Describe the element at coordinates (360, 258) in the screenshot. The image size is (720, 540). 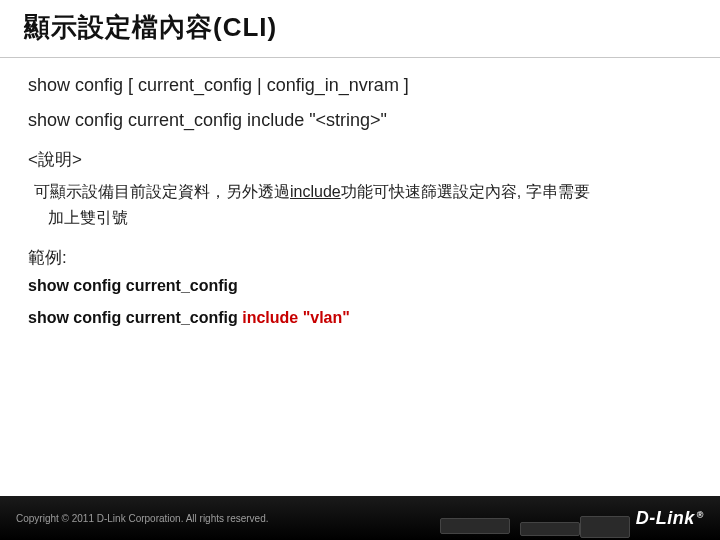
I see `example-label: 範例:` at that location.